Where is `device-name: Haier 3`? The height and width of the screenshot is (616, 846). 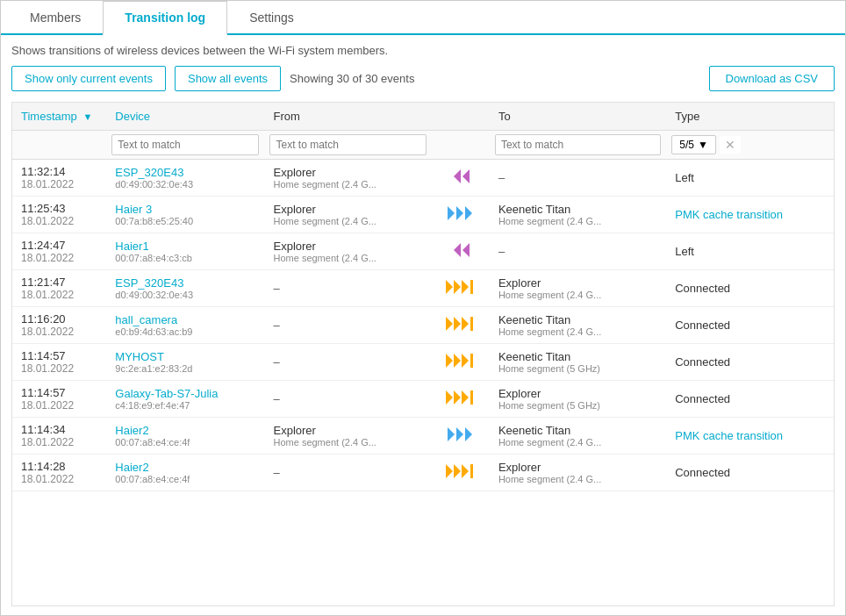 device-name: Haier 3 is located at coordinates (185, 209).